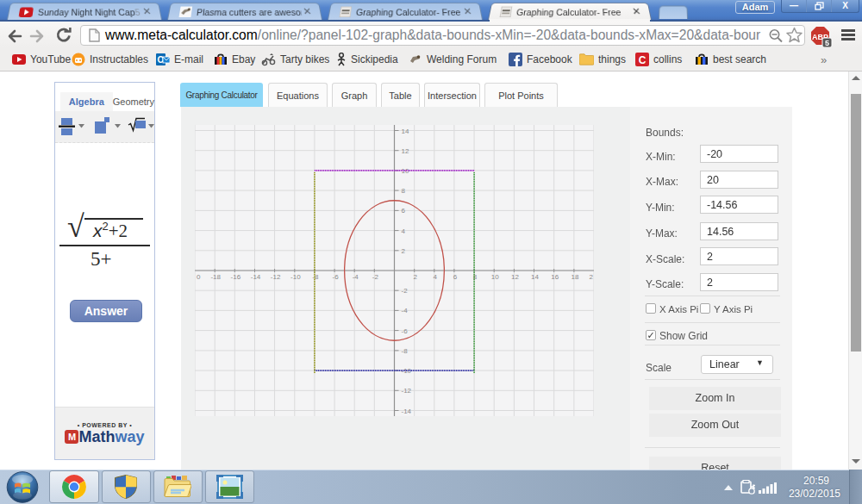 This screenshot has width=862, height=504. Describe the element at coordinates (495, 277) in the screenshot. I see `svg-text: 10` at that location.